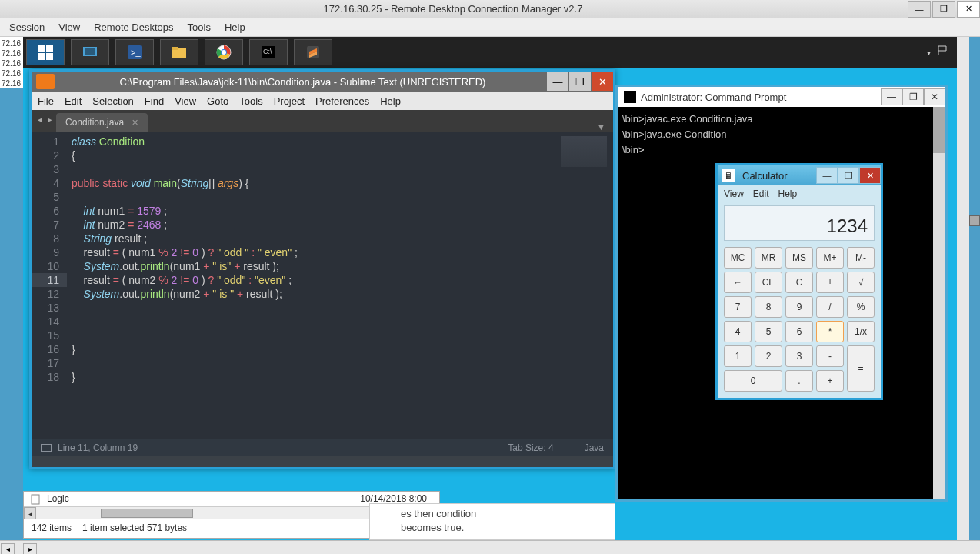 Image resolution: width=980 pixels, height=554 pixels. What do you see at coordinates (782, 150) in the screenshot?
I see `cmd-line: \bin>` at bounding box center [782, 150].